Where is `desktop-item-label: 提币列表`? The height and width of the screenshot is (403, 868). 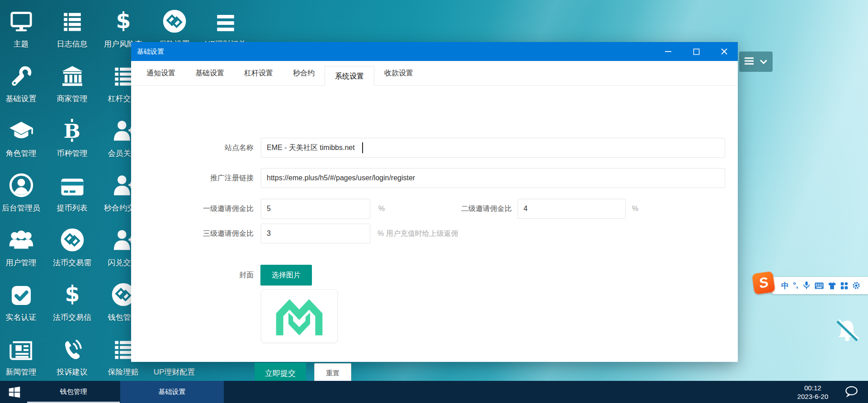
desktop-item-label: 提币列表 is located at coordinates (72, 208).